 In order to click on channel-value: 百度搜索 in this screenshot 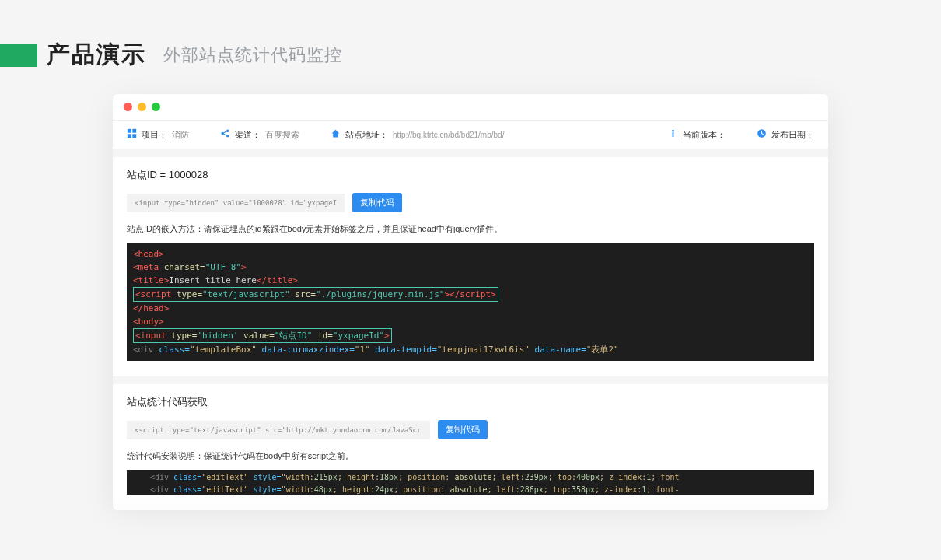, I will do `click(282, 135)`.